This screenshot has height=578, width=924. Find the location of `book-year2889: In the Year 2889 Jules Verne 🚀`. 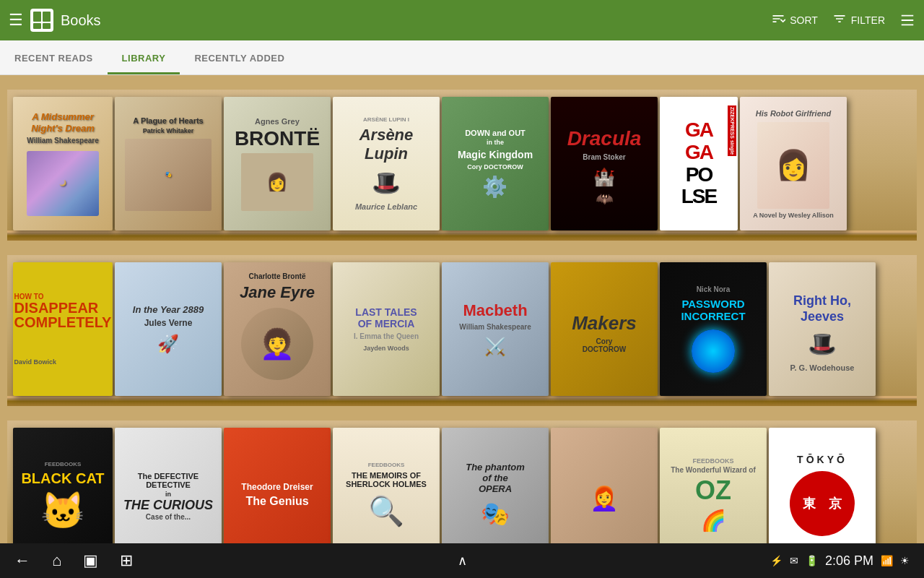

book-year2889: In the Year 2889 Jules Verne 🚀 is located at coordinates (168, 329).